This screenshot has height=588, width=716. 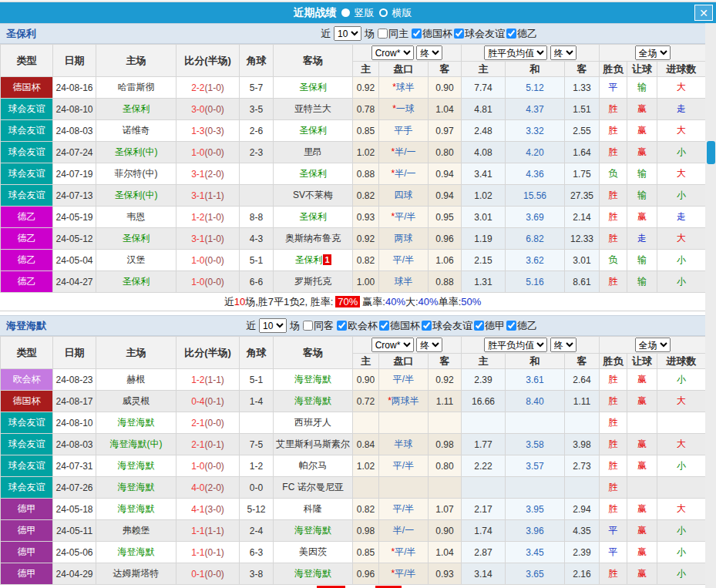 I want to click on odds-home-cell: 0.92, so click(x=366, y=239).